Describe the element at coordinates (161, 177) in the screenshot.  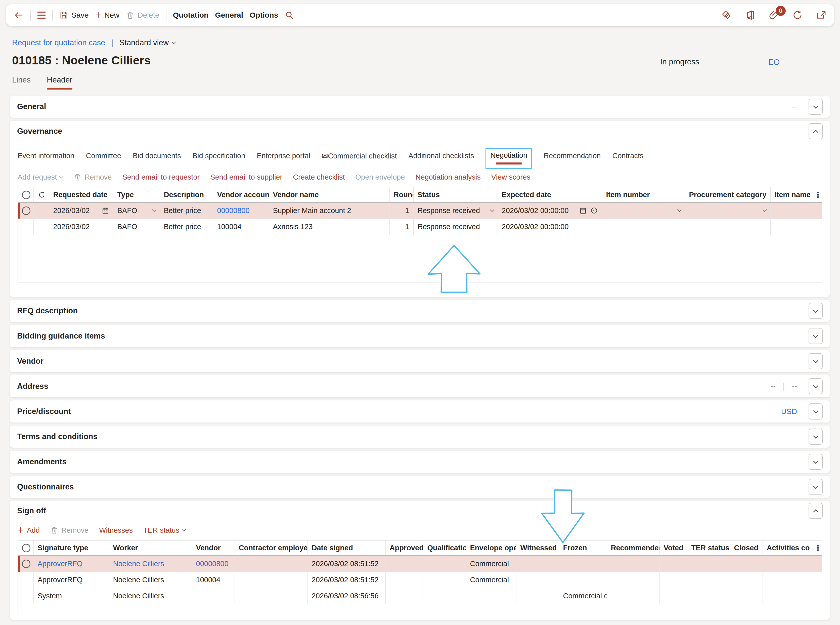
I see `send-email-to-requestor-button: Send email to requestor` at that location.